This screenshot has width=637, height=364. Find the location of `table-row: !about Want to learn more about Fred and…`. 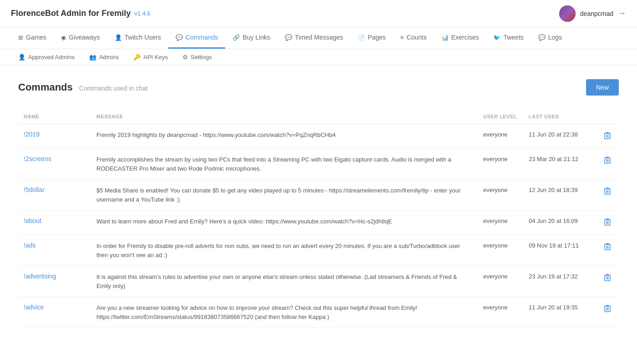

table-row: !about Want to learn more about Fred and… is located at coordinates (318, 223).